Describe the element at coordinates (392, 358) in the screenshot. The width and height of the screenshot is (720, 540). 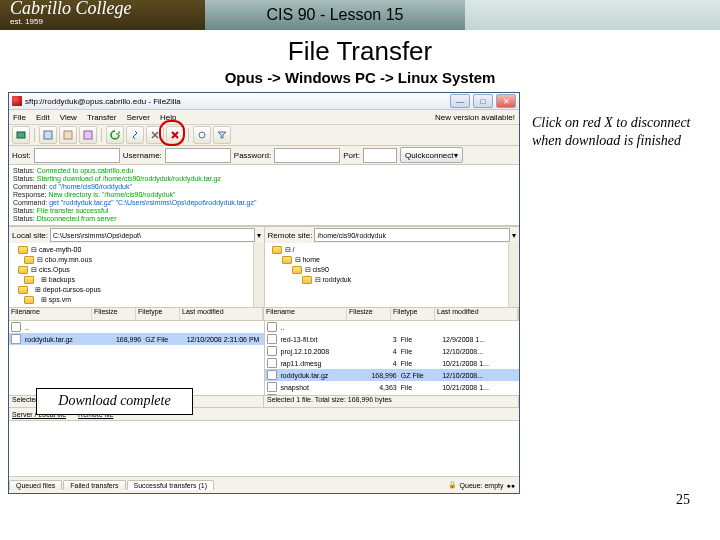
I see `remote-file-list: ..red-13-fil.txt3File12/9/2008 1...proj.…` at that location.